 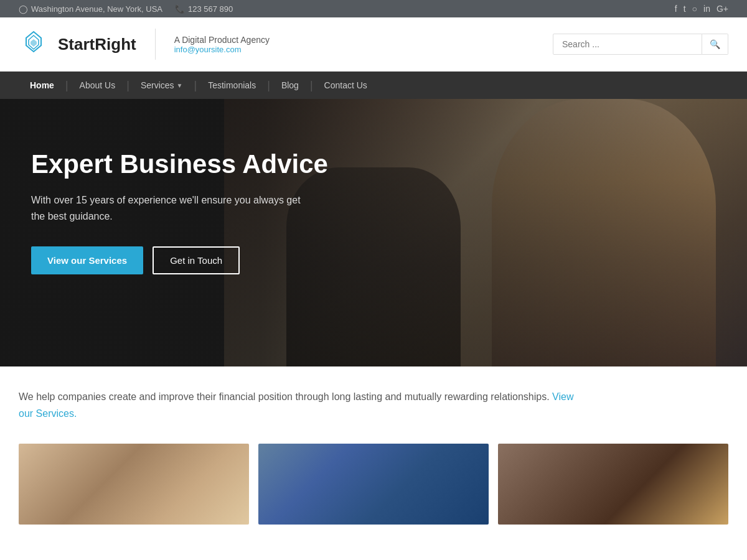 I want to click on logo-start: Start, so click(x=76, y=44).